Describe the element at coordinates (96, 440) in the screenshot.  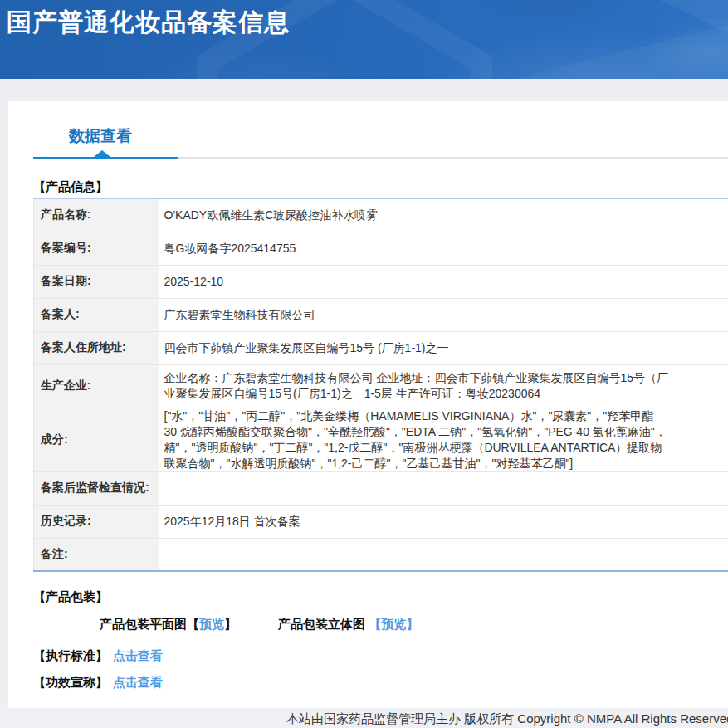
I see `field-label: 成分:` at that location.